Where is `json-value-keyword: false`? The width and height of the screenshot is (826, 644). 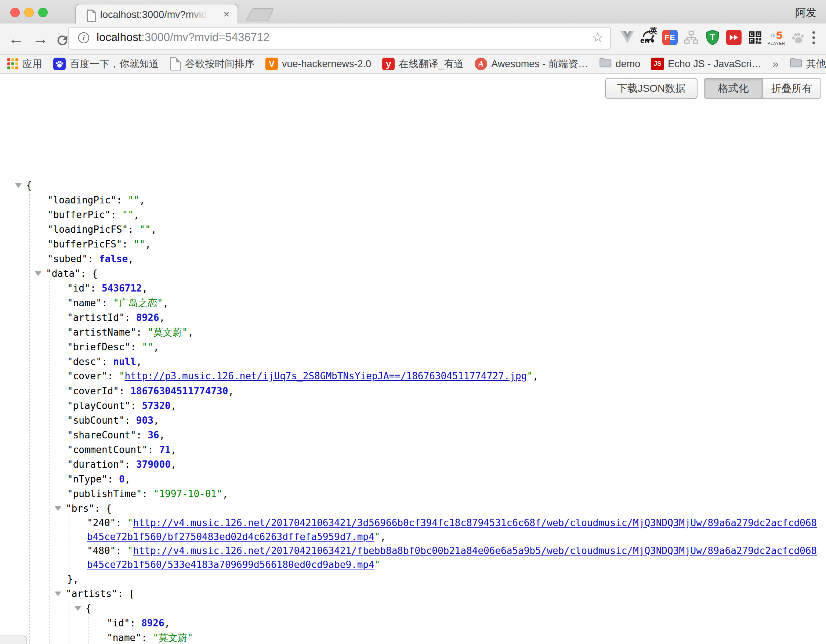 json-value-keyword: false is located at coordinates (113, 259).